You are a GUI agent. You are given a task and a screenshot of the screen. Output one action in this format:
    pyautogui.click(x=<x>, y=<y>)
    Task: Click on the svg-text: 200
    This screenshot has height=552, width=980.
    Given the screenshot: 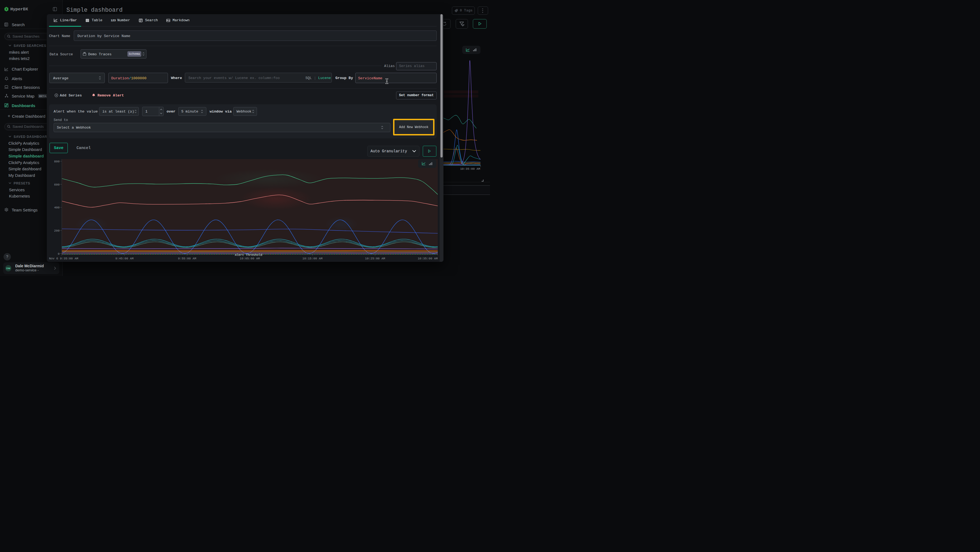 What is the action you would take?
    pyautogui.click(x=57, y=231)
    